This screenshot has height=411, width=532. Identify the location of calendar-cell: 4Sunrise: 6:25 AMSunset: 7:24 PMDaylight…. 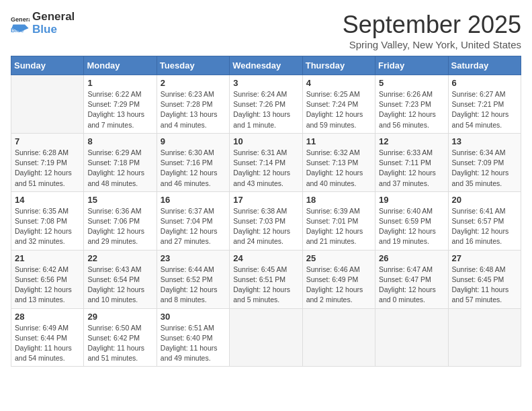
(339, 105).